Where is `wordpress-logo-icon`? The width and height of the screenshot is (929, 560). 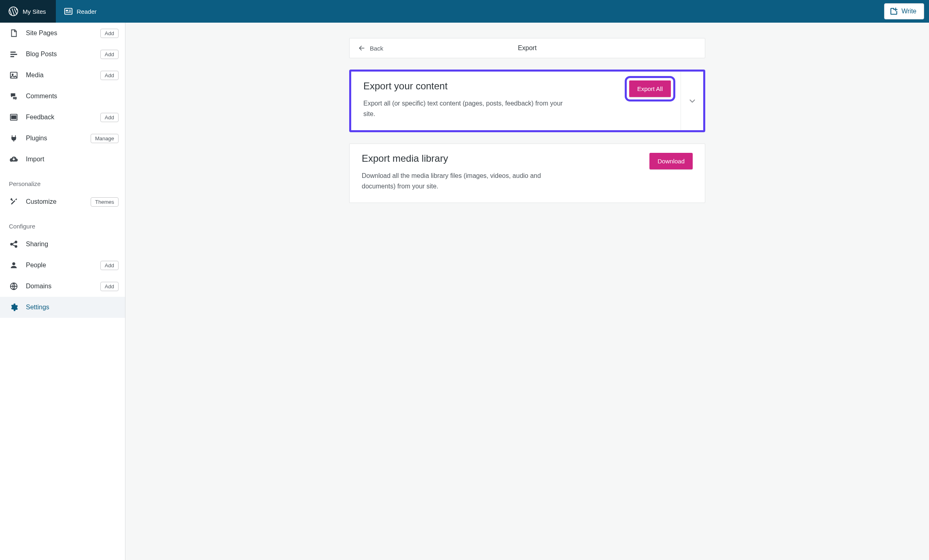
wordpress-logo-icon is located at coordinates (13, 11).